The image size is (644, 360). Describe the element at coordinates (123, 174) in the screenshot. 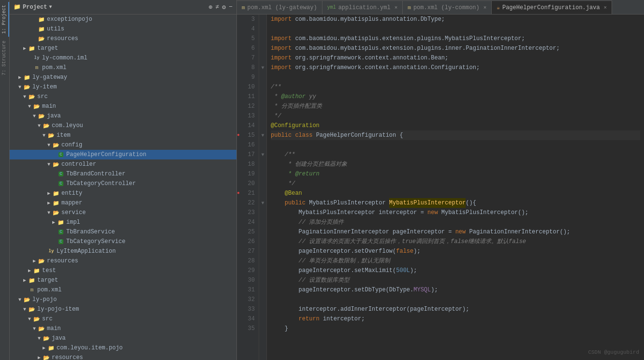

I see `tree-item-tbbrand-controller: C TbBrandController` at that location.